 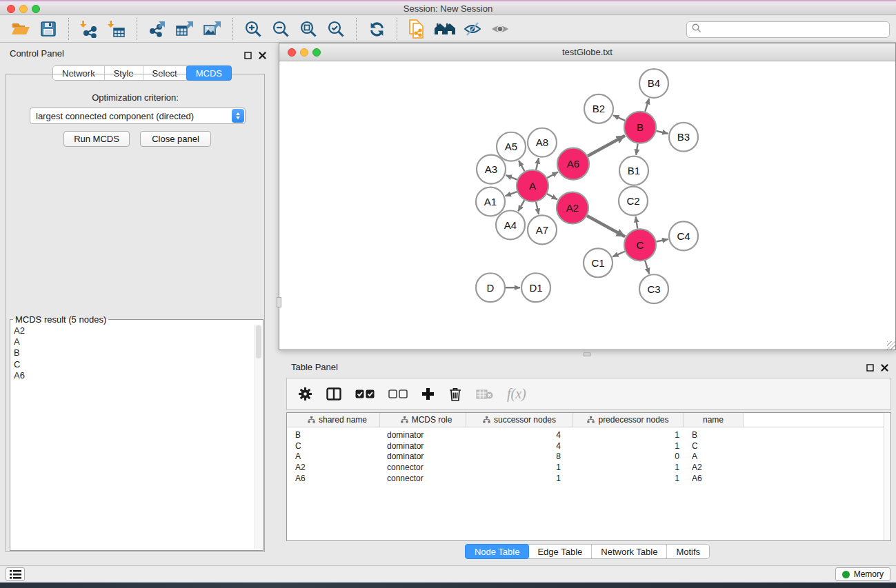 What do you see at coordinates (398, 394) in the screenshot?
I see `deselect-all-rows-icon` at bounding box center [398, 394].